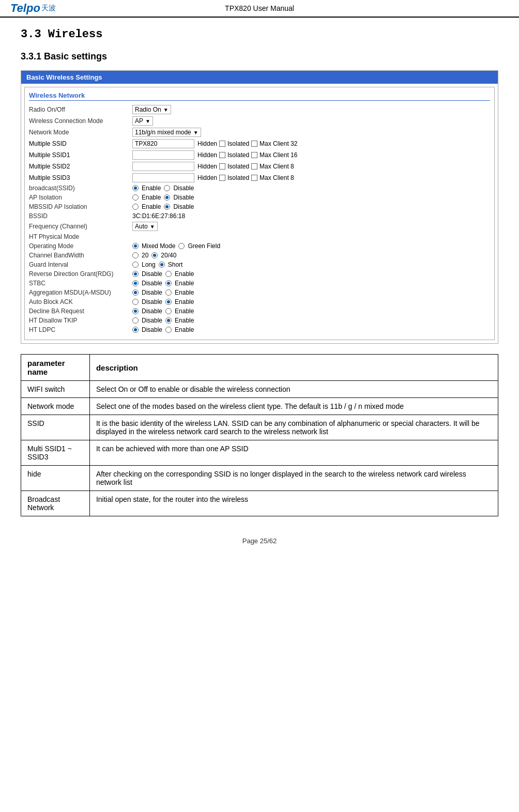 This screenshot has width=519, height=812. Describe the element at coordinates (238, 155) in the screenshot. I see `ssid-1-isolated-text: Isolated` at that location.